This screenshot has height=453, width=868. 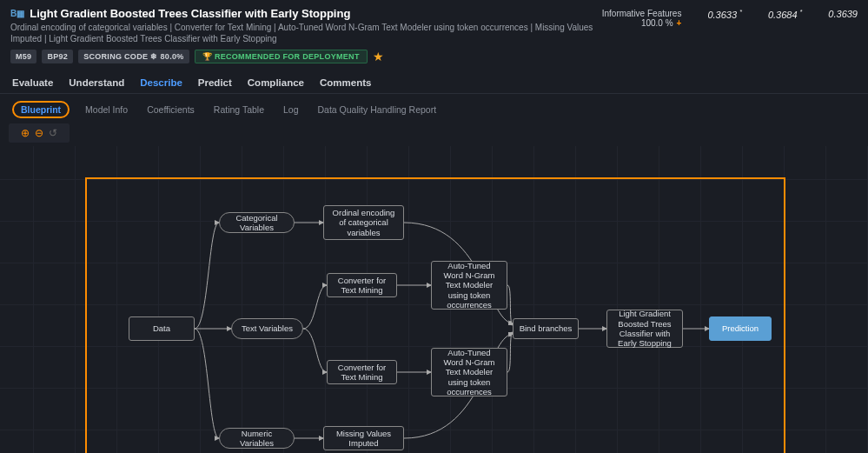 I want to click on star-icon: ★, so click(x=379, y=57).